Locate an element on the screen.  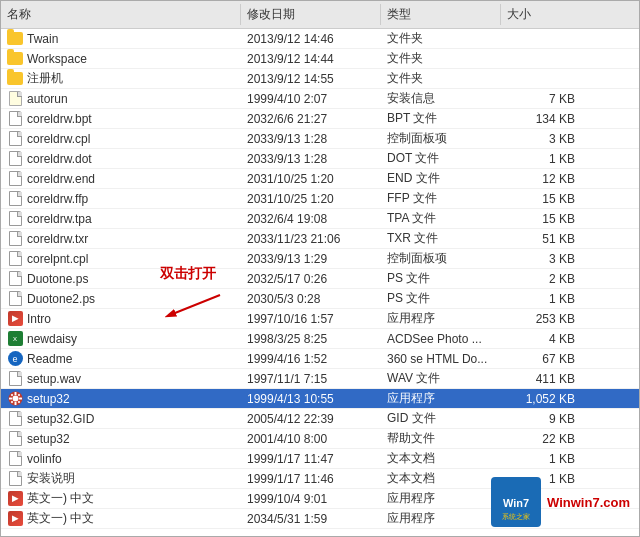
file-size: 3 KB is located at coordinates (541, 258).